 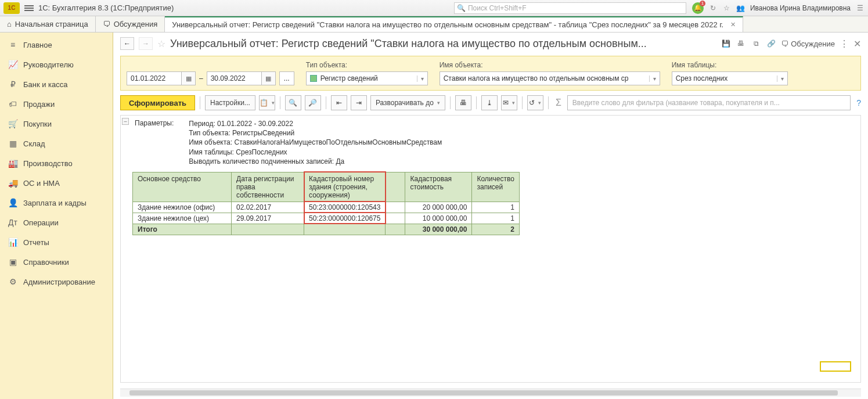 I want to click on expand-label: Разворачивать до, so click(x=405, y=103).